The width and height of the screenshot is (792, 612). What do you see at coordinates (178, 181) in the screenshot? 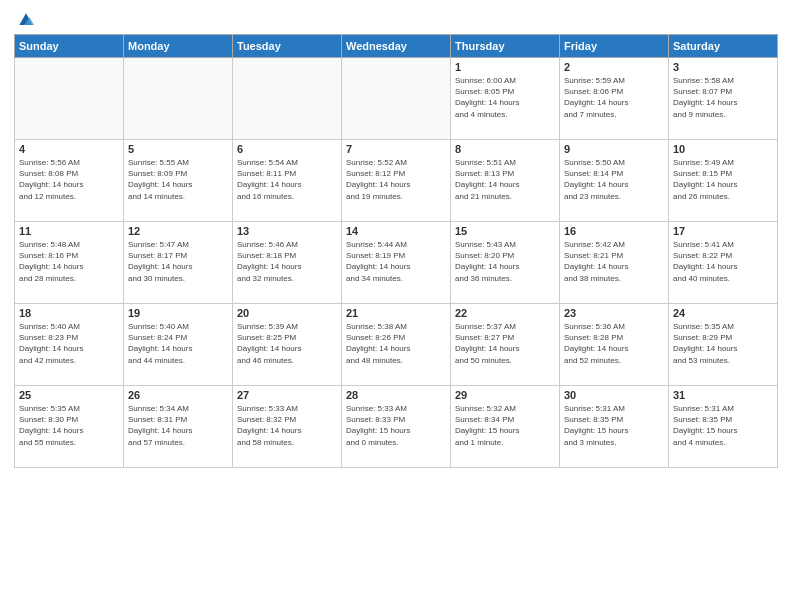
I see `calendar-cell: 5Sunrise: 5:55 AM Sunset: 8:09 PM Daylig…` at bounding box center [178, 181].